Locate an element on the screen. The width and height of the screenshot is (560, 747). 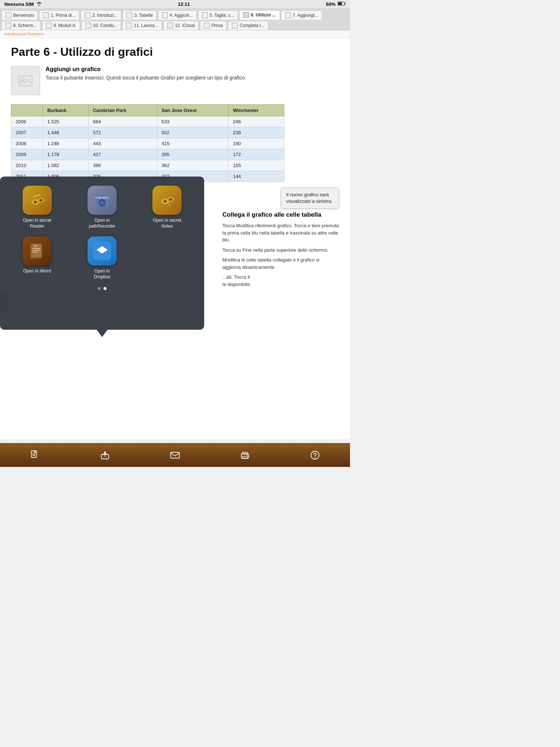
table-row: 20091.178427395172 is located at coordinates (148, 155).